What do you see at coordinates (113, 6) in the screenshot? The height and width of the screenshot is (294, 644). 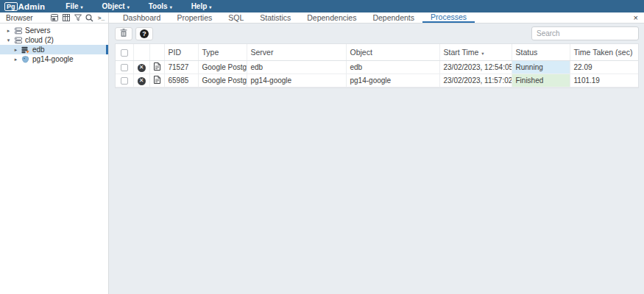 I see `menu-object-label: Object` at bounding box center [113, 6].